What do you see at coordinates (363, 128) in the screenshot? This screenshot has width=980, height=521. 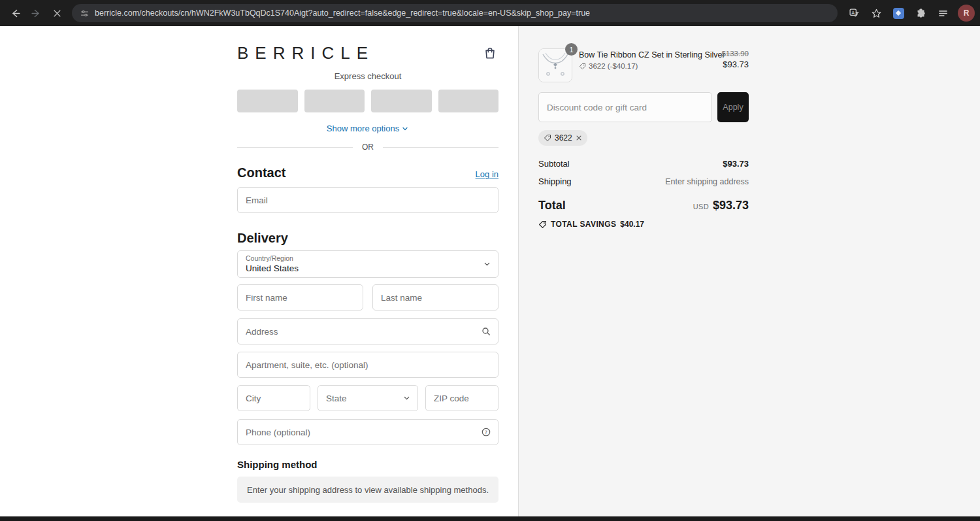 I see `show-more-options-label: Show more options` at bounding box center [363, 128].